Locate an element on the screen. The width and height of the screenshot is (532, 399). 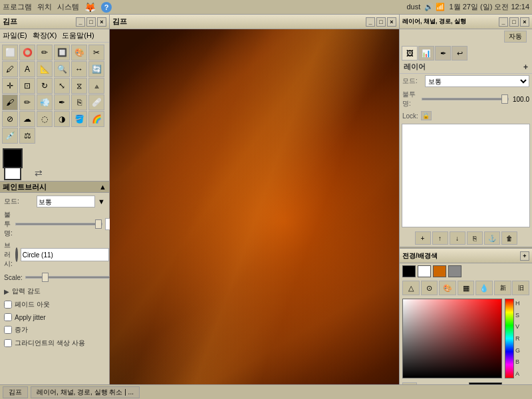
layer-list is located at coordinates (466, 176).